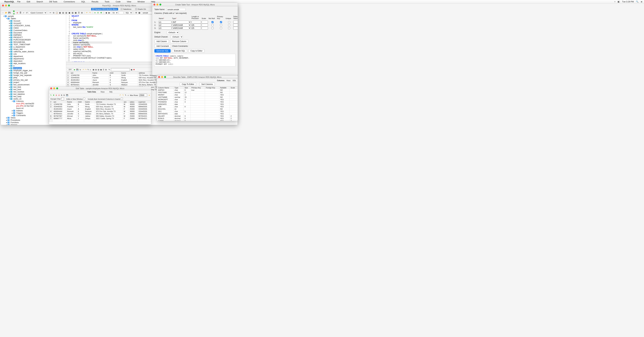 The image size is (644, 337). I want to click on save-icon: 💾, so click(67, 95).